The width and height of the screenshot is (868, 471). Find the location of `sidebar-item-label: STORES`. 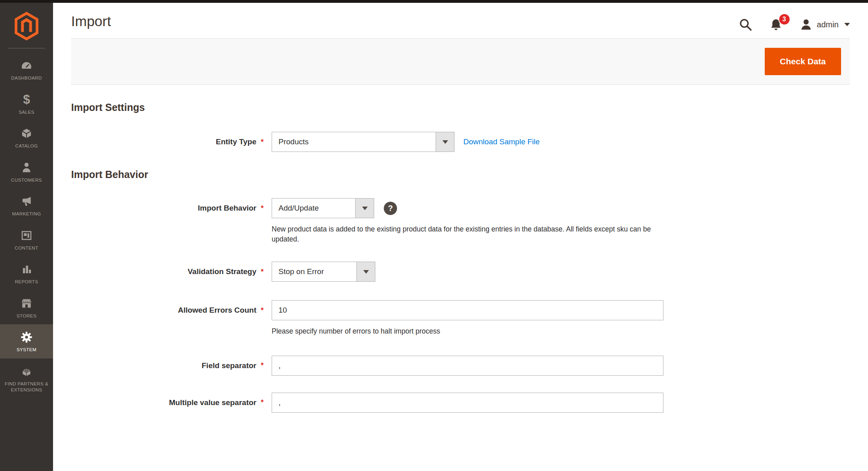

sidebar-item-label: STORES is located at coordinates (27, 316).